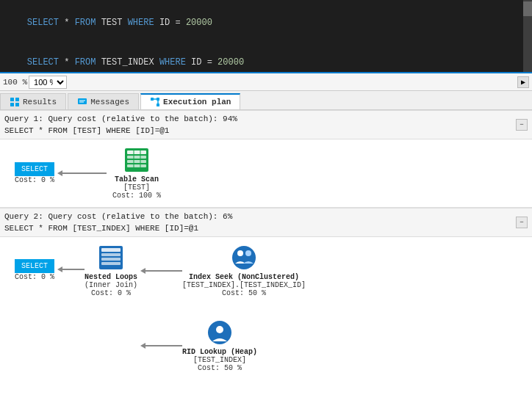 This screenshot has height=403, width=532. What do you see at coordinates (121, 125) in the screenshot?
I see `query1-header-text: Query 1: Query cost (relative to the bat…` at bounding box center [121, 125].